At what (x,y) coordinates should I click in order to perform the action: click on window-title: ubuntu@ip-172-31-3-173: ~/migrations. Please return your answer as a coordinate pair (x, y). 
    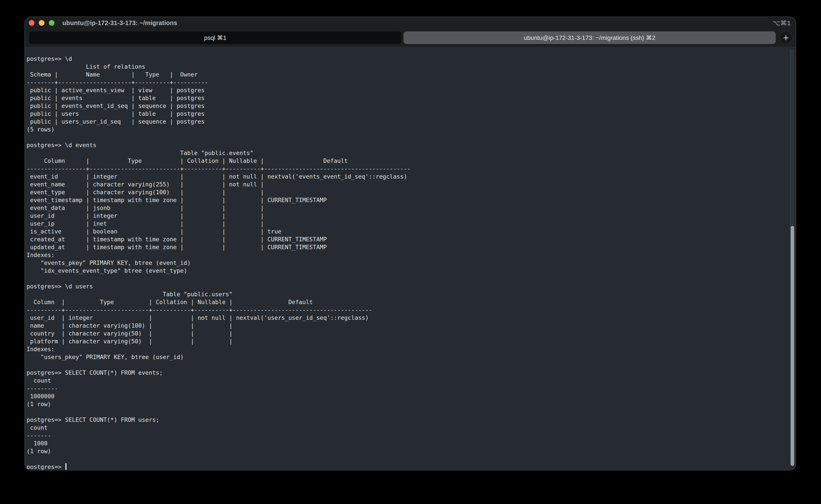
    Looking at the image, I should click on (120, 23).